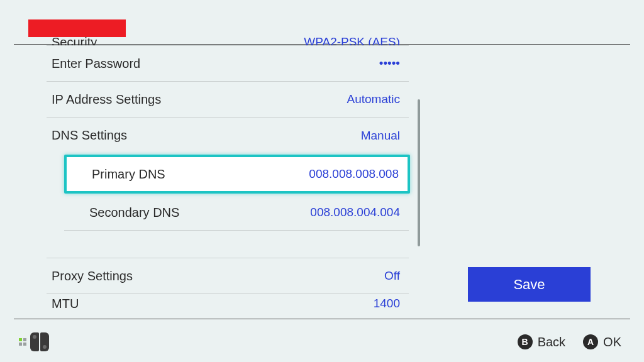 This screenshot has height=362, width=644. Describe the element at coordinates (613, 342) in the screenshot. I see `ok-label: OK` at that location.